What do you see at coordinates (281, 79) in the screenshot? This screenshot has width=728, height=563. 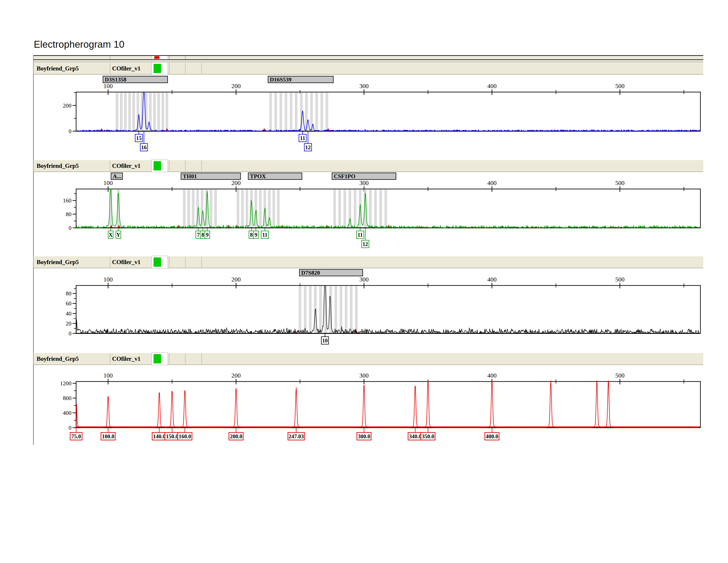 I see `locus-label: D16S539` at bounding box center [281, 79].